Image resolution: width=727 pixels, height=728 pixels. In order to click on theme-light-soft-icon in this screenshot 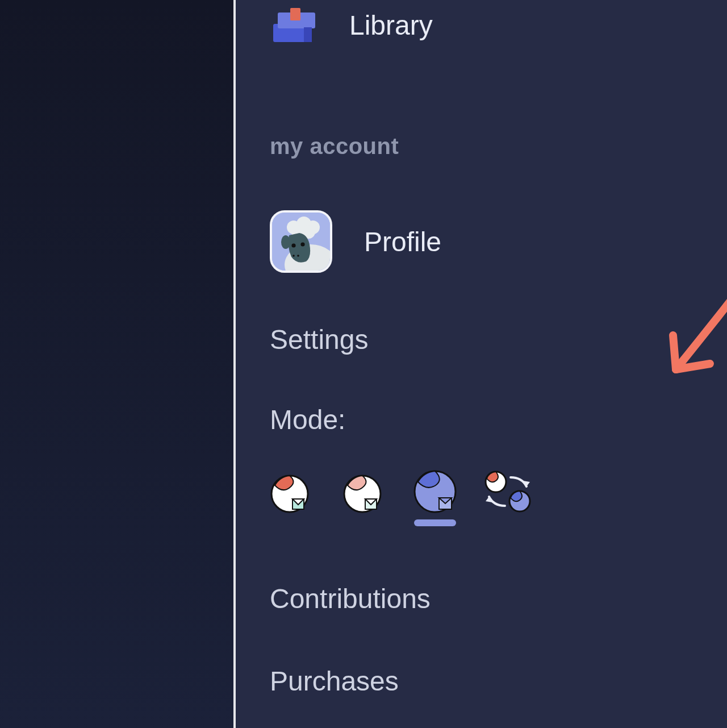, I will do `click(362, 494)`.